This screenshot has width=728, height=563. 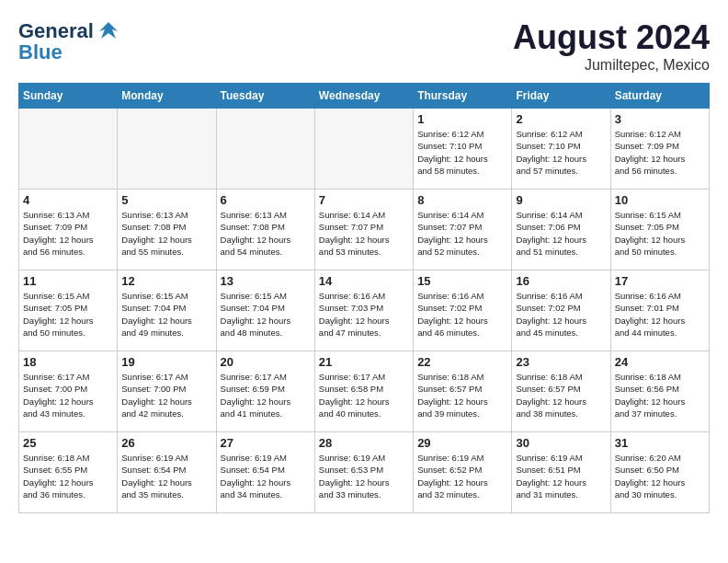 I want to click on logo-bird-icon, so click(x=108, y=31).